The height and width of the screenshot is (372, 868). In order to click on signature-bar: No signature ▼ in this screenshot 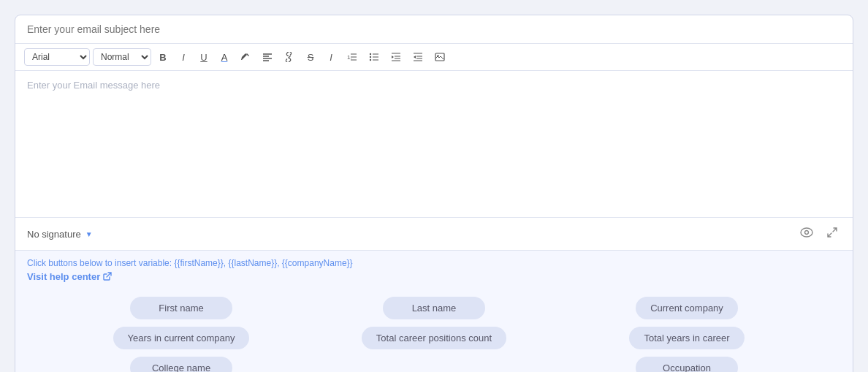, I will do `click(434, 234)`.